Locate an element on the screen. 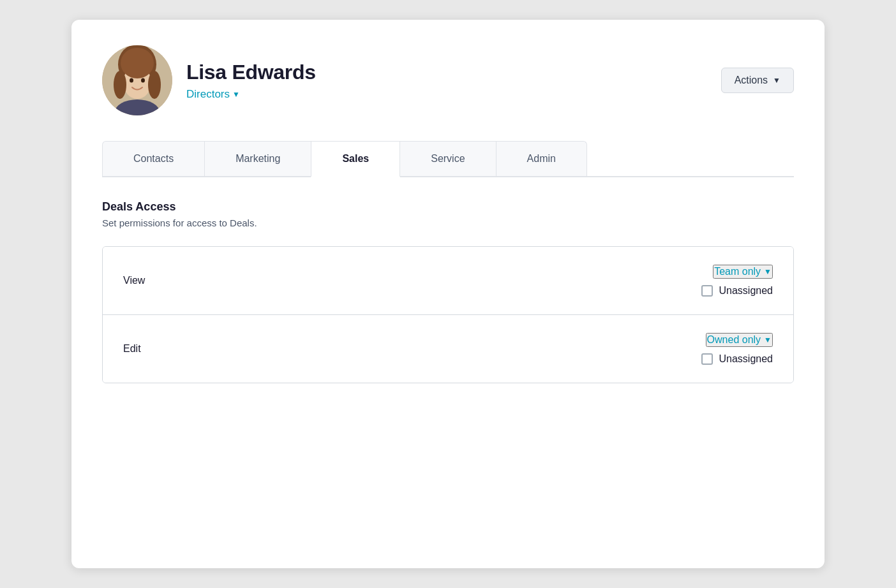  section-title: Deals Access is located at coordinates (448, 207).